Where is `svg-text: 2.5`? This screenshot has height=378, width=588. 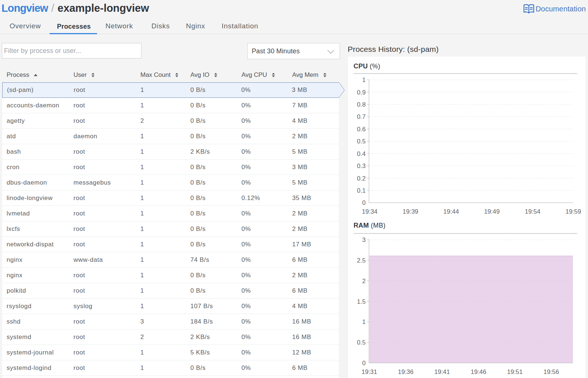 svg-text: 2.5 is located at coordinates (361, 260).